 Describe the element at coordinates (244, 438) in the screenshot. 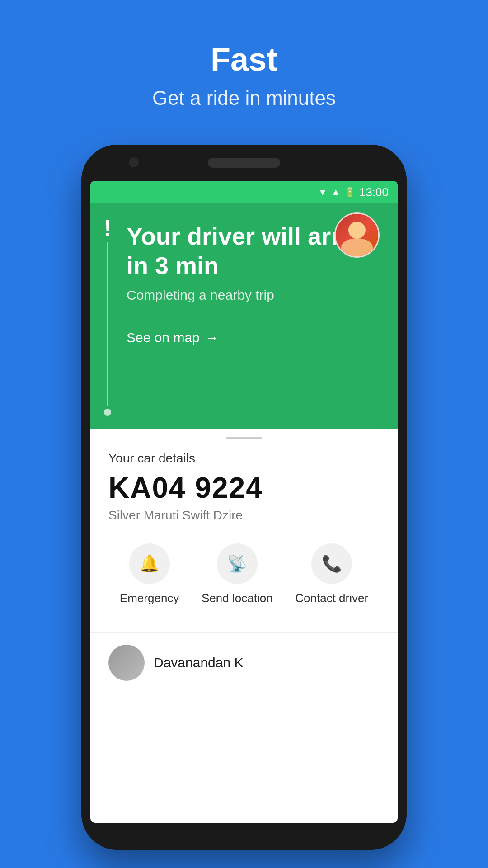

I see `drag-indicator` at that location.